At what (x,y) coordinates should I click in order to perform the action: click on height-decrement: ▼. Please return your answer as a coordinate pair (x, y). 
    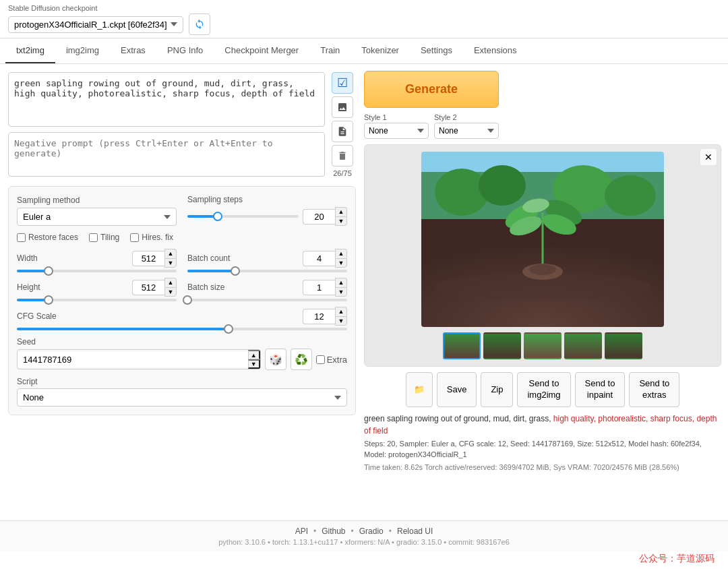
    Looking at the image, I should click on (171, 292).